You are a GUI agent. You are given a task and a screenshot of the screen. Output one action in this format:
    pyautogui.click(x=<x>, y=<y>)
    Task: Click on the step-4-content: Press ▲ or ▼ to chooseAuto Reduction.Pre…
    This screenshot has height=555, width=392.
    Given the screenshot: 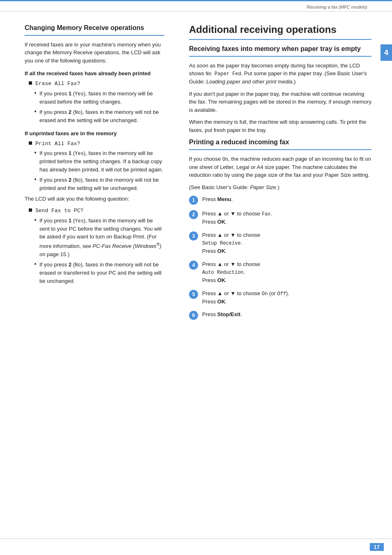 What is the action you would take?
    pyautogui.click(x=231, y=272)
    